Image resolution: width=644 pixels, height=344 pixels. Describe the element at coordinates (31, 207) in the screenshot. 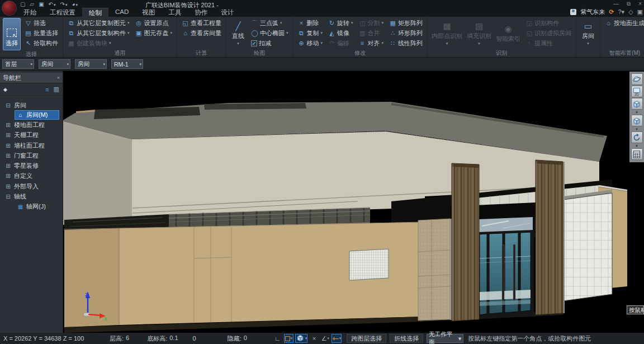

I see `tree-item-11: ▦轴网(J)` at that location.